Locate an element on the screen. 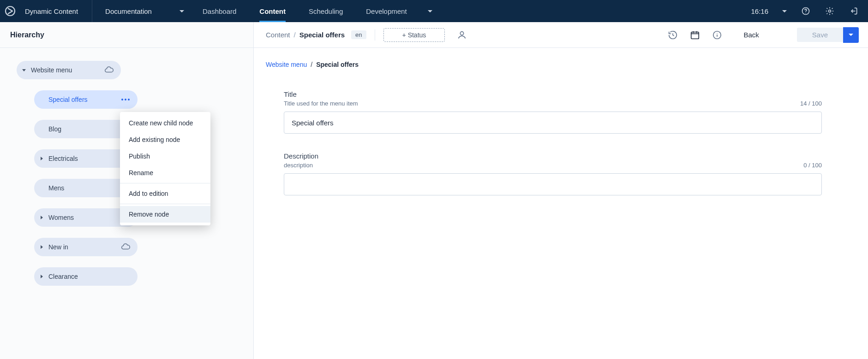  content-breadcrumb-parent: Website menu is located at coordinates (286, 65).